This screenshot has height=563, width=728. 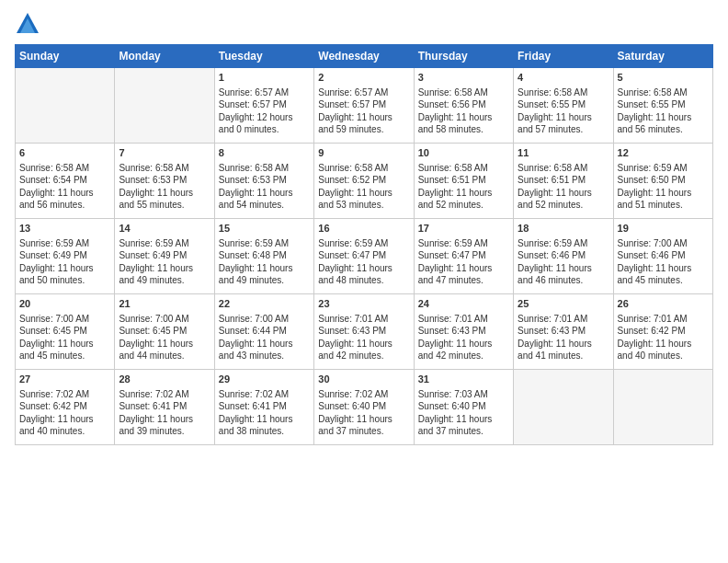 I want to click on day-cell: 30Sunrise: 7:02 AMSunset: 6:40 PMDayligh…, so click(x=364, y=408).